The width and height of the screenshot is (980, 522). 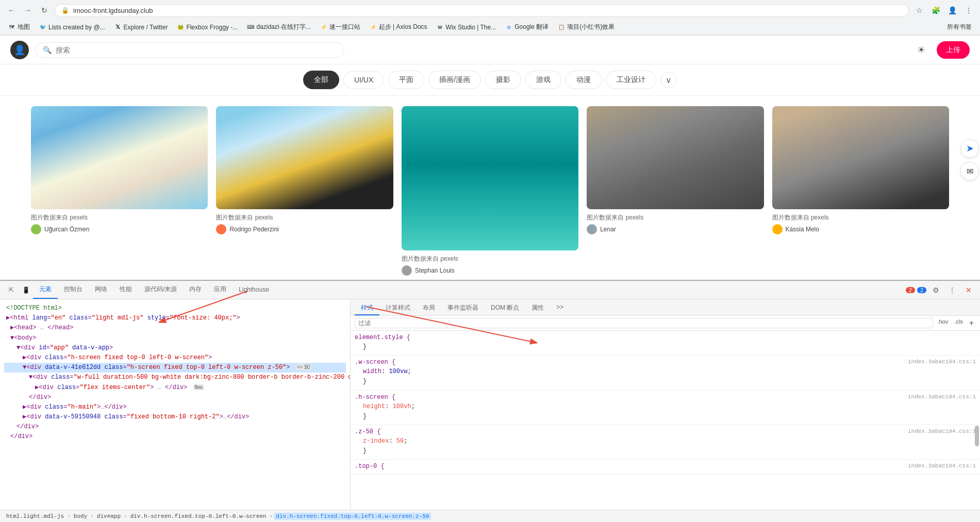 I want to click on devtools-tab-application: 应用, so click(x=220, y=290).